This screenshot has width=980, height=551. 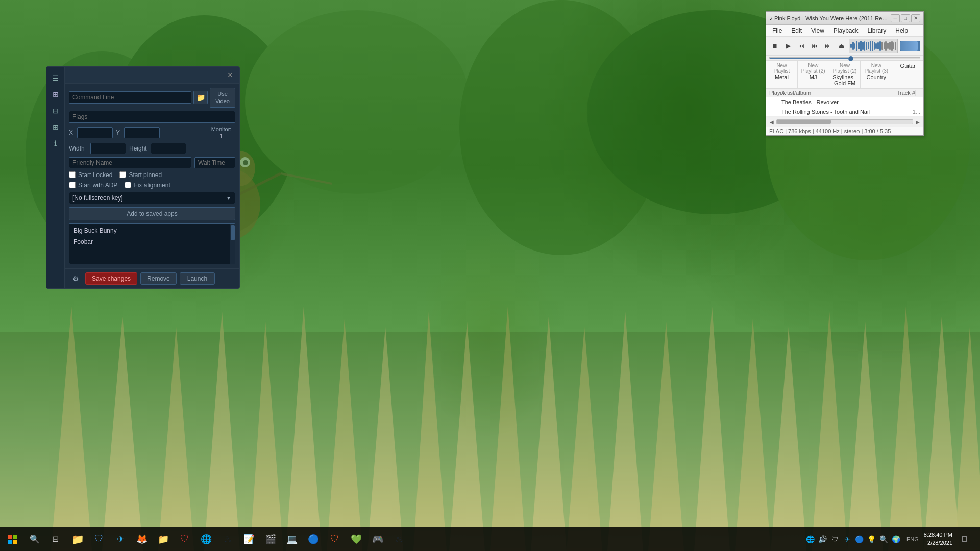 I want to click on apps-list-scrollbar, so click(x=232, y=244).